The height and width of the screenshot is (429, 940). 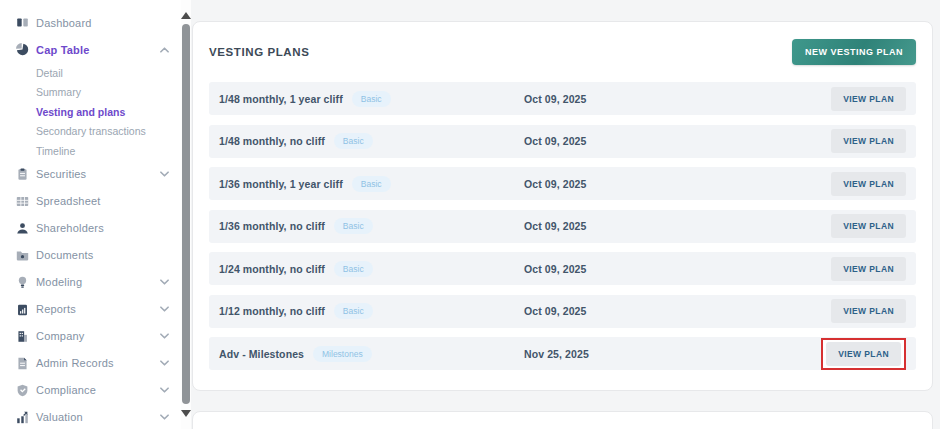 I want to click on sidebar-item-compliance: Compliance, so click(x=90, y=390).